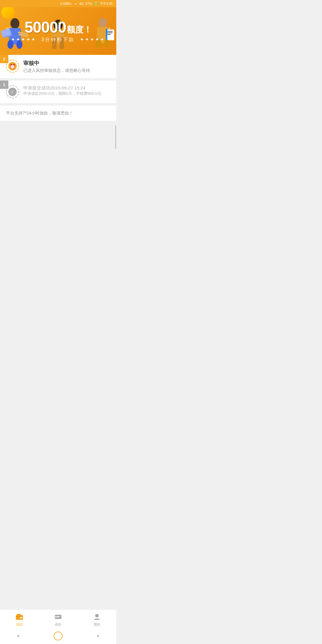 Image resolution: width=322 pixels, height=644 pixels. What do you see at coordinates (58, 66) in the screenshot?
I see `step-content-2: ⏰ 审核中 已进入风控审核状态，请您耐心等待` at bounding box center [58, 66].